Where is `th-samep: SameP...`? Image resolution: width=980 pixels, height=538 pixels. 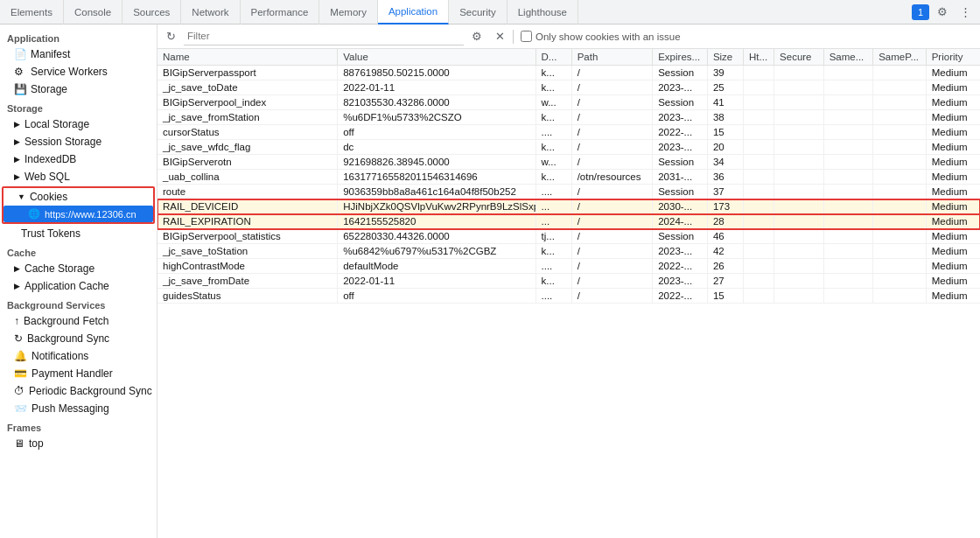
th-samep: SameP... is located at coordinates (900, 58).